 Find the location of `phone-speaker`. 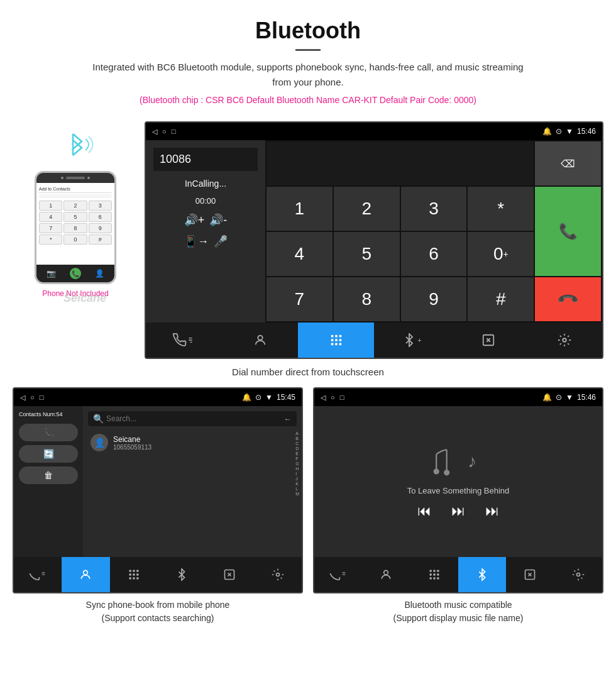

phone-speaker is located at coordinates (75, 178).